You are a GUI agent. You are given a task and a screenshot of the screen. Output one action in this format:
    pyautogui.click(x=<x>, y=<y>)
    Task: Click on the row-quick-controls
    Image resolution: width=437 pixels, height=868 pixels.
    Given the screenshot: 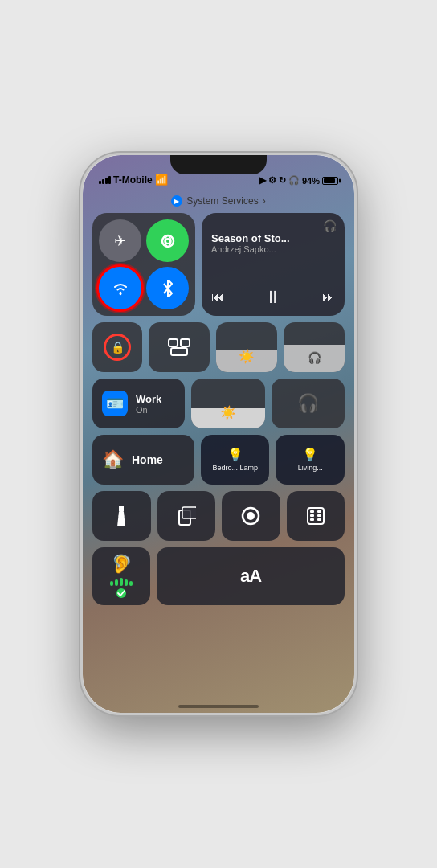 What is the action you would take?
    pyautogui.click(x=218, y=516)
    